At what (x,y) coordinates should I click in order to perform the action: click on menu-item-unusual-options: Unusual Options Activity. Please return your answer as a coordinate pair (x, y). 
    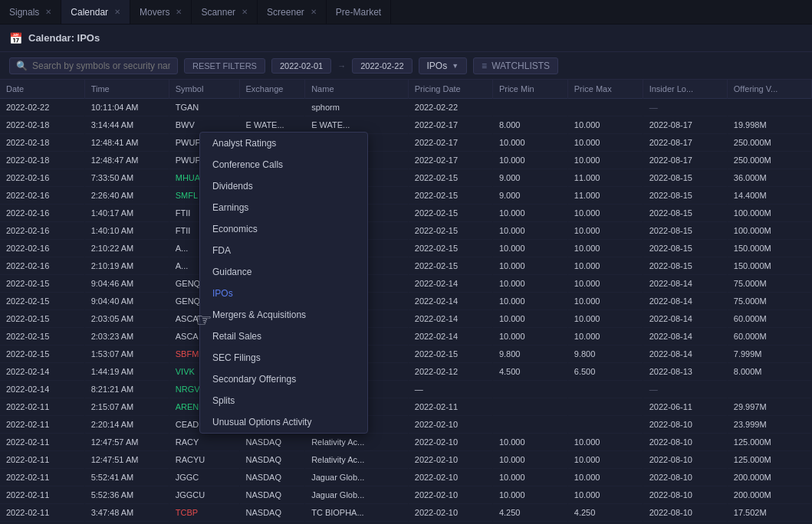
    Looking at the image, I should click on (284, 422).